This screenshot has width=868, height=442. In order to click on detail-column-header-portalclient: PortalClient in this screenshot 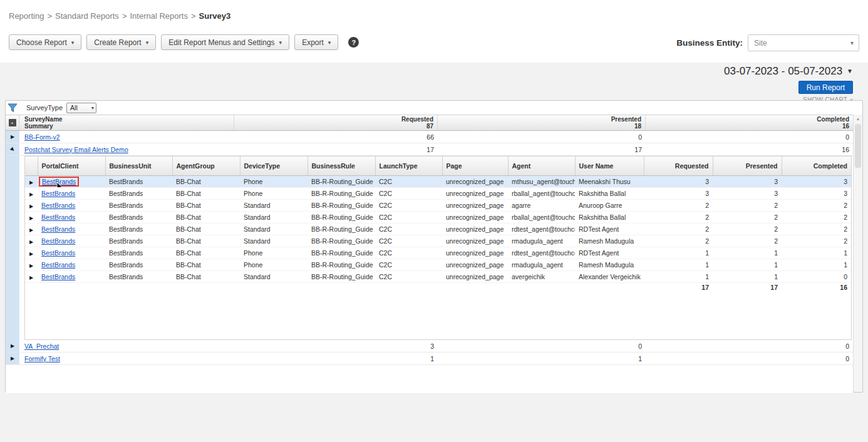, I will do `click(71, 166)`.